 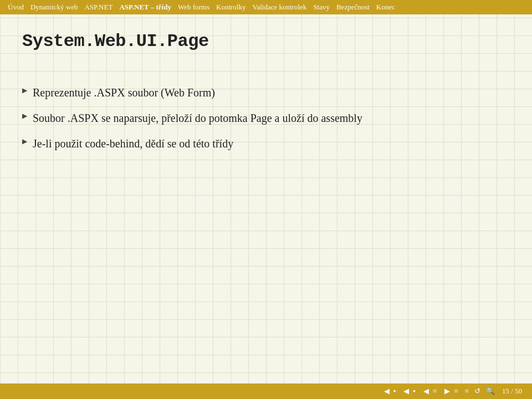 What do you see at coordinates (386, 7) in the screenshot?
I see `nav-item-konec: Konec` at bounding box center [386, 7].